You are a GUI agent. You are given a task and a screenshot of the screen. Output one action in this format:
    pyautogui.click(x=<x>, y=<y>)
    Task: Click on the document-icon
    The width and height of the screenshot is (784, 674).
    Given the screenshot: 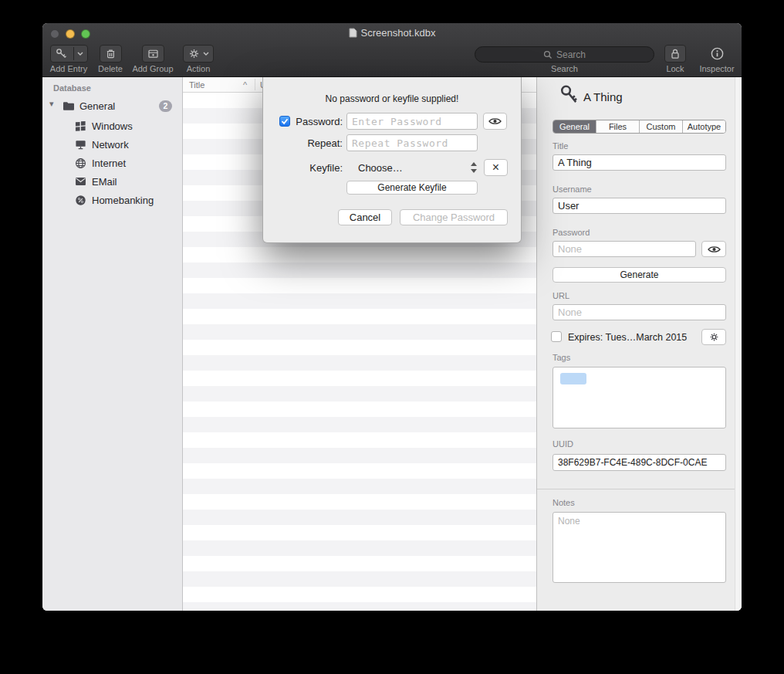 What is the action you would take?
    pyautogui.click(x=353, y=32)
    